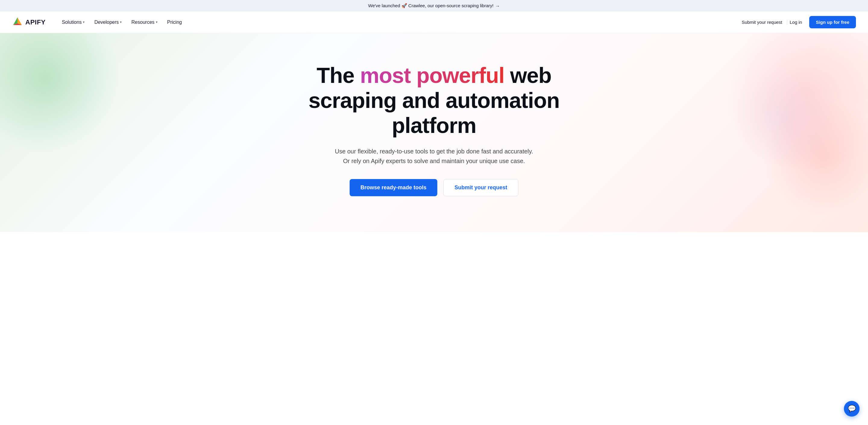  What do you see at coordinates (434, 187) in the screenshot?
I see `hero-buttons: Browse ready-made tools Submit your requ…` at bounding box center [434, 187].